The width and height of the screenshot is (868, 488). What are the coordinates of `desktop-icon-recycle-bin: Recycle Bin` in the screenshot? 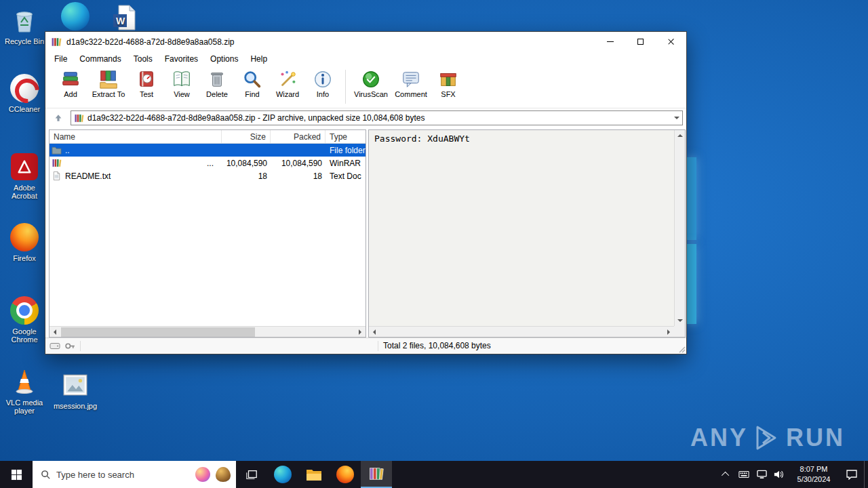 It's located at (24, 26).